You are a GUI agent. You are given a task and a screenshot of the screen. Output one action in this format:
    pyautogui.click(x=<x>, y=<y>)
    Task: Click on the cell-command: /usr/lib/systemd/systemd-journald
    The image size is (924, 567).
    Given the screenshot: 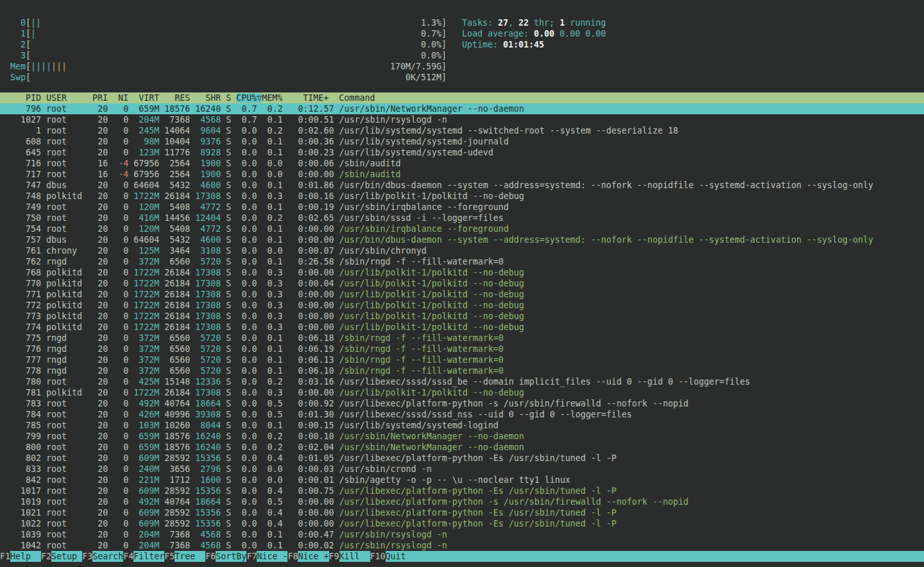 What is the action you would take?
    pyautogui.click(x=424, y=141)
    